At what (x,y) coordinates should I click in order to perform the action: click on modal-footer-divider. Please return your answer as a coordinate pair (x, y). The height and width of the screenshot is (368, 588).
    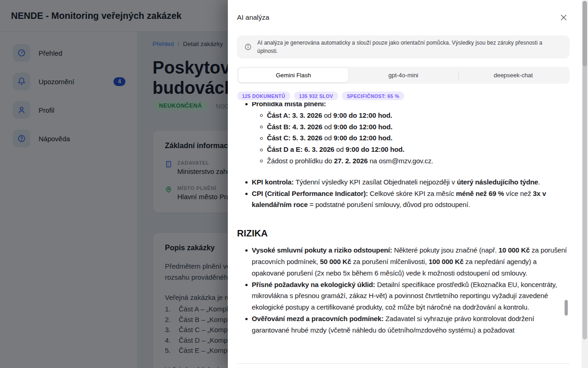
    Looking at the image, I should click on (403, 363).